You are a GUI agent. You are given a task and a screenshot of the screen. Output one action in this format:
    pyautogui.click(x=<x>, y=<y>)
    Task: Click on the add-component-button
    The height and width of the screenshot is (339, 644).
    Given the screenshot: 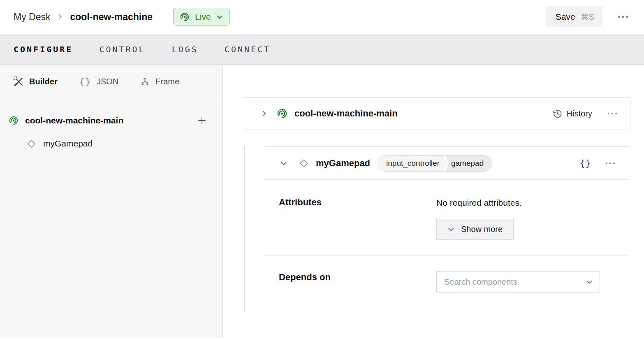 What is the action you would take?
    pyautogui.click(x=202, y=121)
    